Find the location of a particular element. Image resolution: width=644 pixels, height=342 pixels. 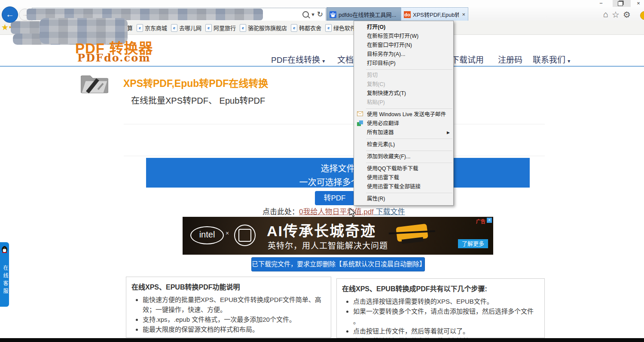

menu-item-all-accelerators: 所有加速器 ▶ is located at coordinates (404, 132).